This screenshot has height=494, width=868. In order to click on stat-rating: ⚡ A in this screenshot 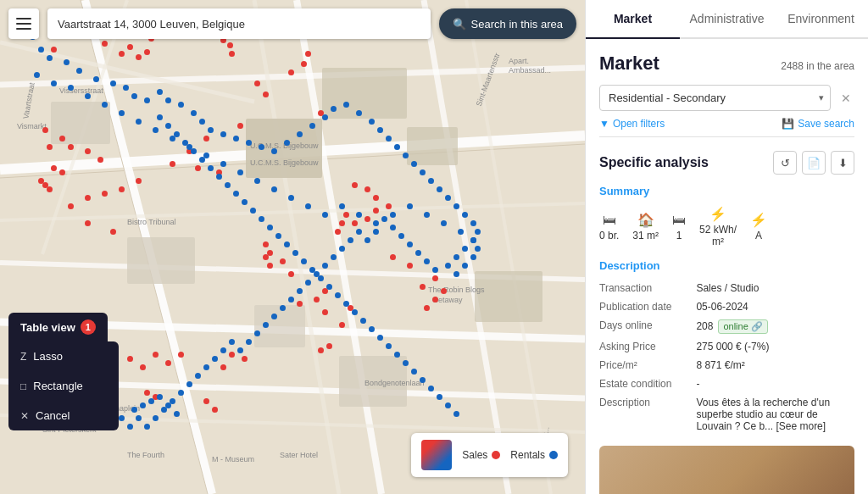, I will do `click(759, 227)`.